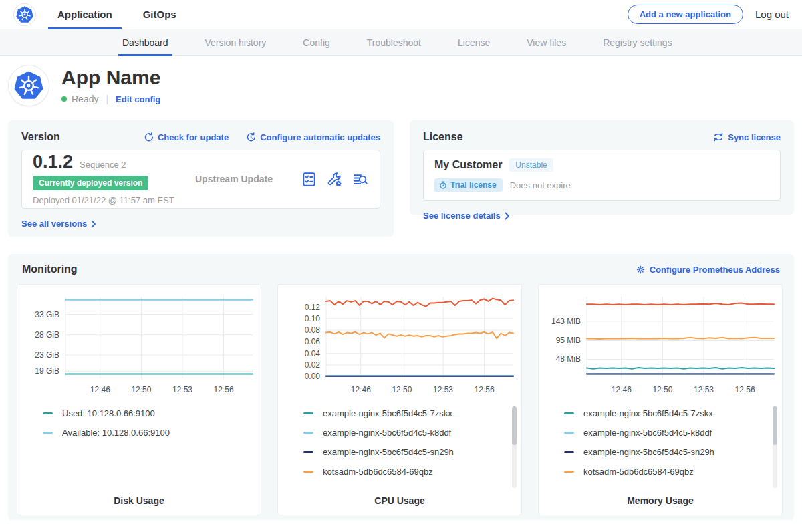 The height and width of the screenshot is (532, 802). What do you see at coordinates (313, 342) in the screenshot?
I see `svg-text: 0.06` at bounding box center [313, 342].